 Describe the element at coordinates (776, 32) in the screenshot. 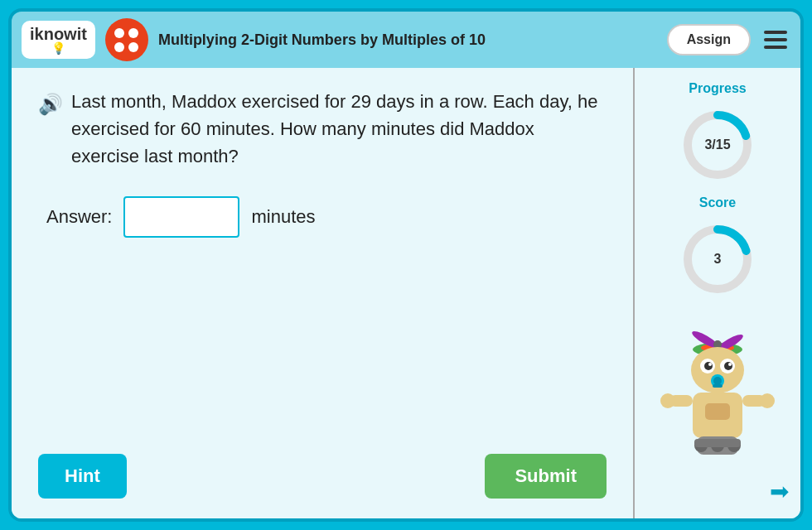

I see `hamburger-line1` at that location.